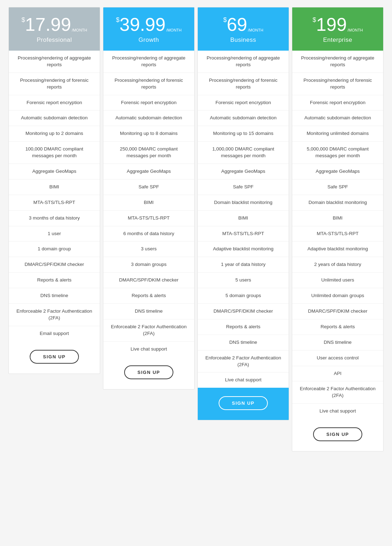  What do you see at coordinates (338, 358) in the screenshot?
I see `list-item: User access control` at bounding box center [338, 358].